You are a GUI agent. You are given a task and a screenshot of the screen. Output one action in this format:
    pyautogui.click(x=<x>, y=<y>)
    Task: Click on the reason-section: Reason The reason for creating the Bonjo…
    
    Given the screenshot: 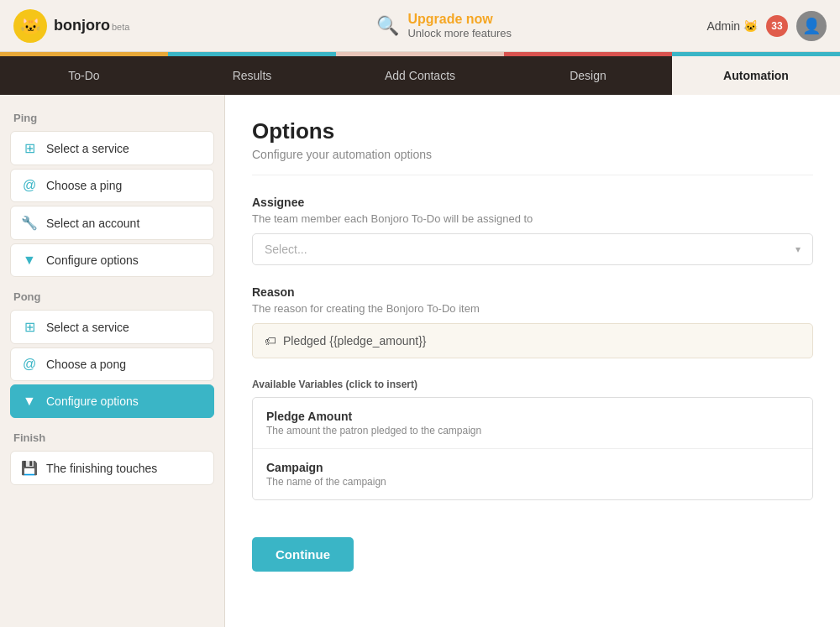 What is the action you would take?
    pyautogui.click(x=533, y=322)
    